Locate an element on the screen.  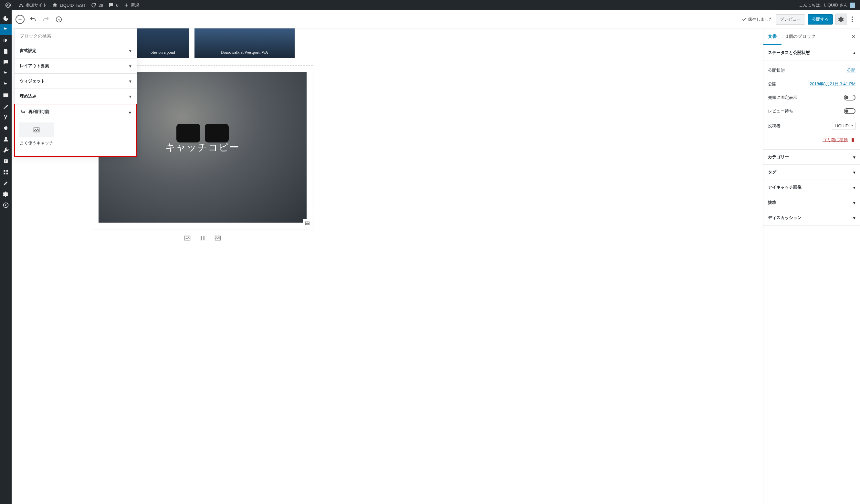
search-input is located at coordinates (76, 36).